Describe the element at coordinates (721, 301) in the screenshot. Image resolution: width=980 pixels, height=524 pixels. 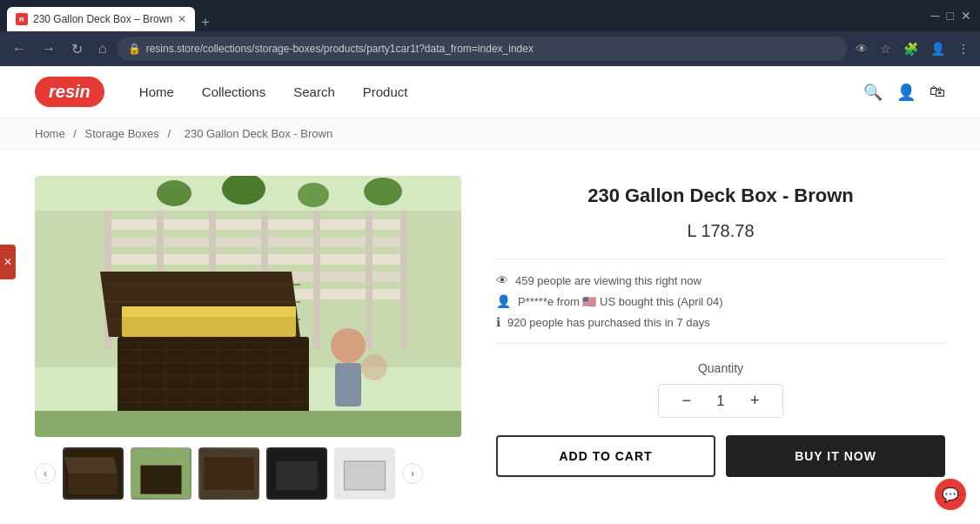
I see `social-proof-section: 👁 459 people are viewing this right now …` at that location.